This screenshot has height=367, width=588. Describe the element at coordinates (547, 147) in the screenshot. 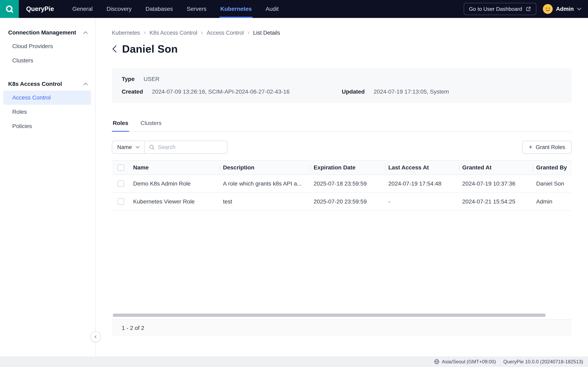

I see `grant-roles-button: + Grant Roles` at that location.